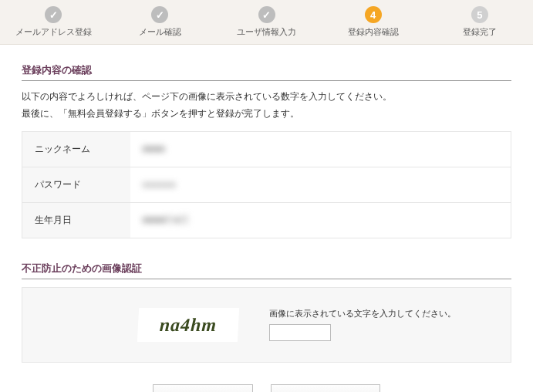 This screenshot has width=533, height=392. Describe the element at coordinates (267, 184) in the screenshot. I see `table-row: パスワード ●●●●●●` at that location.